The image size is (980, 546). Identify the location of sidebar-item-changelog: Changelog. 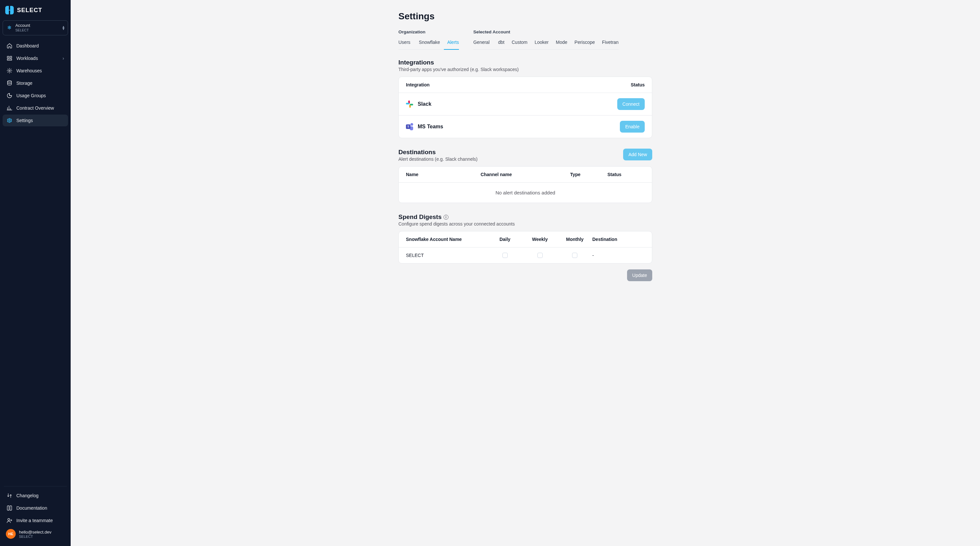
(35, 496).